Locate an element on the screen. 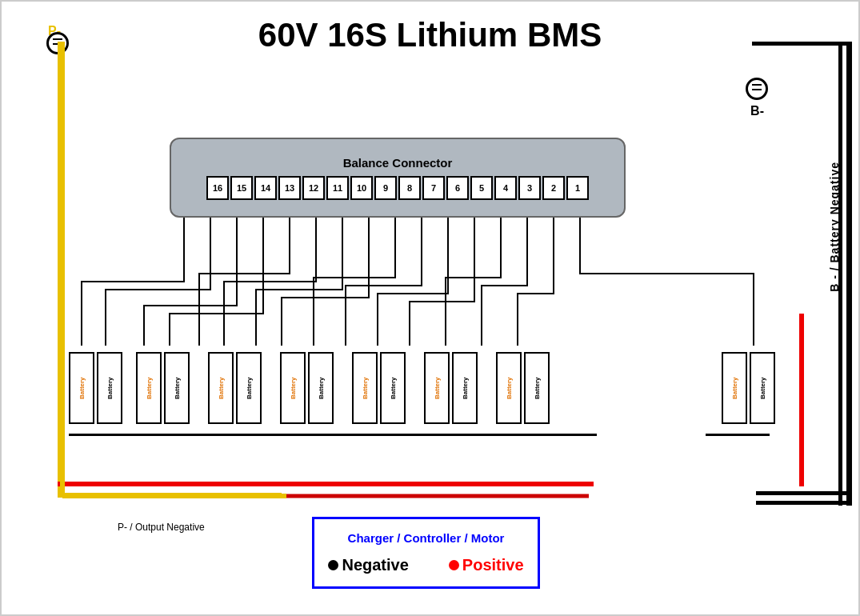 The image size is (860, 616). balance-pin-14: 14 is located at coordinates (266, 188).